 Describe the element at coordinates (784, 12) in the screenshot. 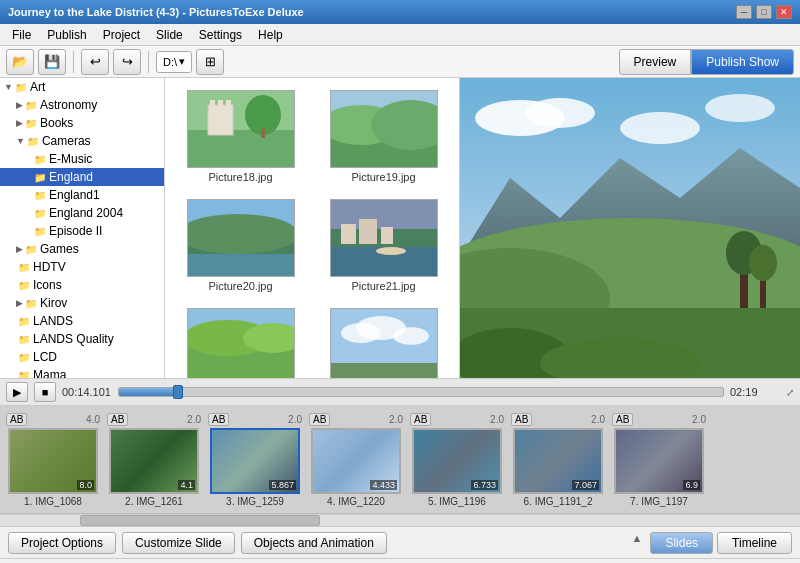

I see `close-button: ✕` at that location.